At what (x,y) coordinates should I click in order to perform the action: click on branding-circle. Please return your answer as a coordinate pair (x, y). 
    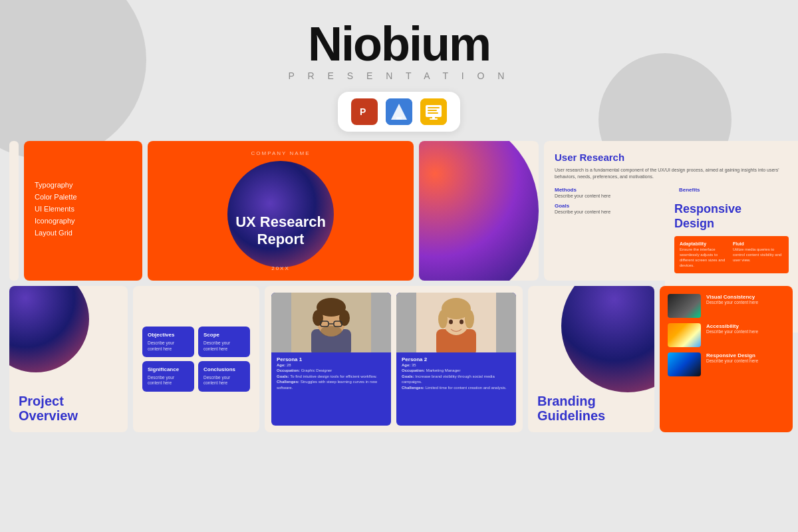
    Looking at the image, I should click on (608, 339).